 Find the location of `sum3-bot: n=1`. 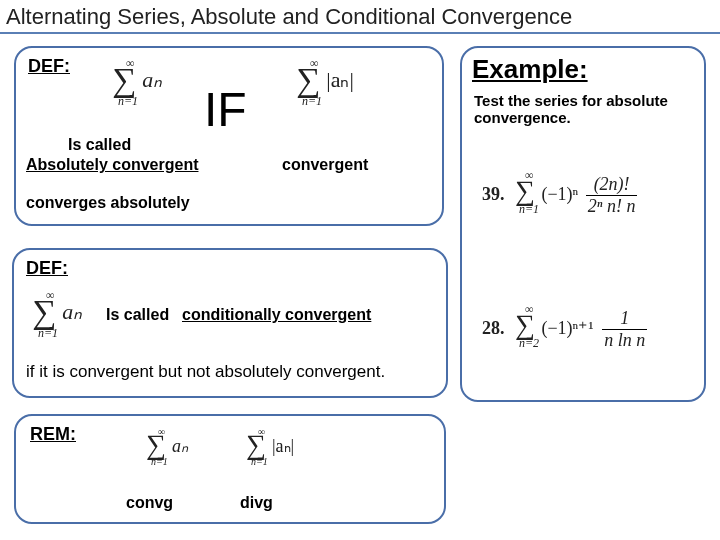

sum3-bot: n=1 is located at coordinates (48, 334).